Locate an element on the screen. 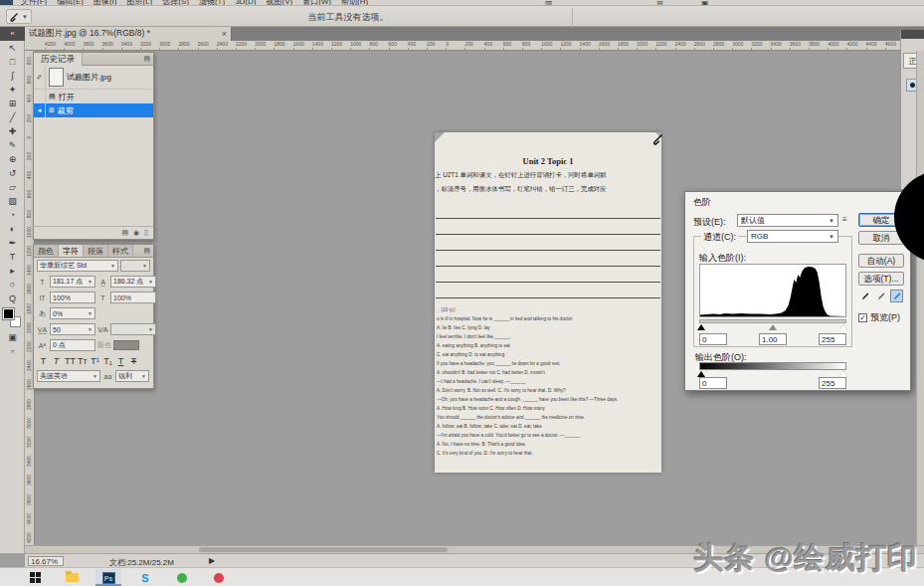 This screenshot has height=586, width=924. tab-段落: 段落 is located at coordinates (95, 251).